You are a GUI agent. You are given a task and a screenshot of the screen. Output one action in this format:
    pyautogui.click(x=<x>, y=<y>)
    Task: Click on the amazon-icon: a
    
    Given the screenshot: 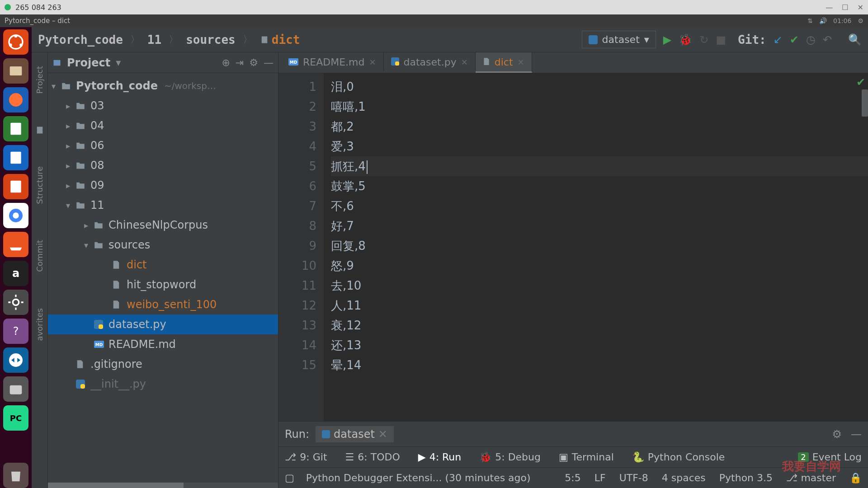 What is the action you would take?
    pyautogui.click(x=16, y=273)
    